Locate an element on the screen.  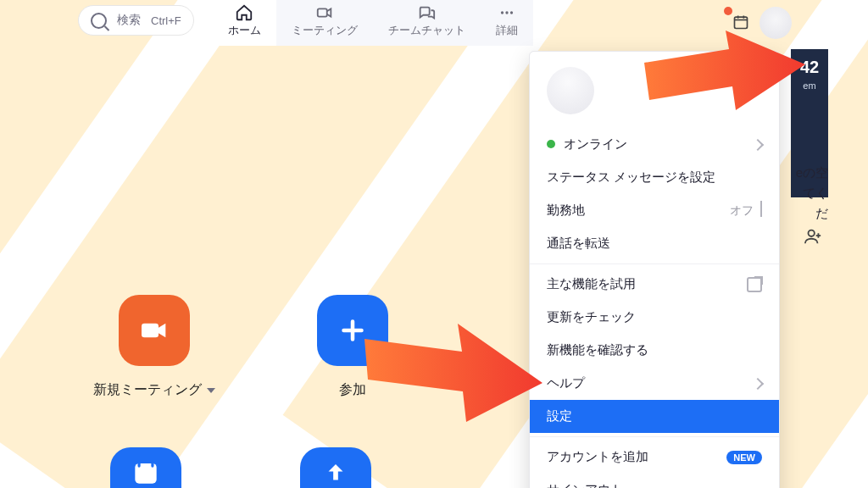
new-meeting-label: 新規ミーティング is located at coordinates (154, 390).